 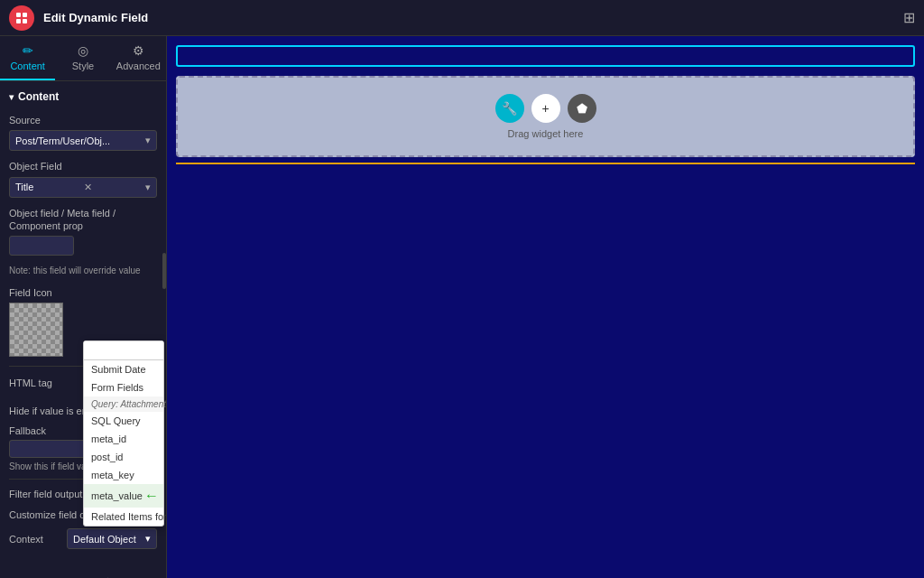 What do you see at coordinates (546, 134) in the screenshot?
I see `drag-text: Drag widget here` at bounding box center [546, 134].